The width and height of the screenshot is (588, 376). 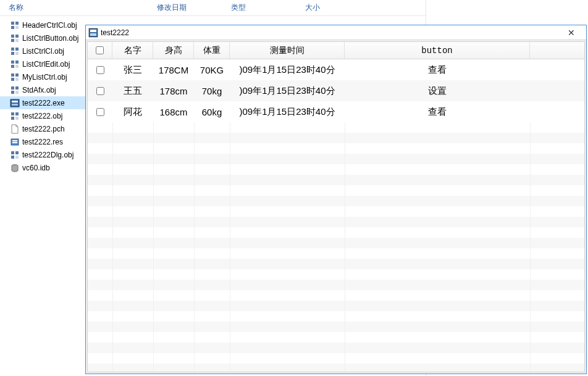 What do you see at coordinates (174, 91) in the screenshot?
I see `cell-height: 178cm` at bounding box center [174, 91].